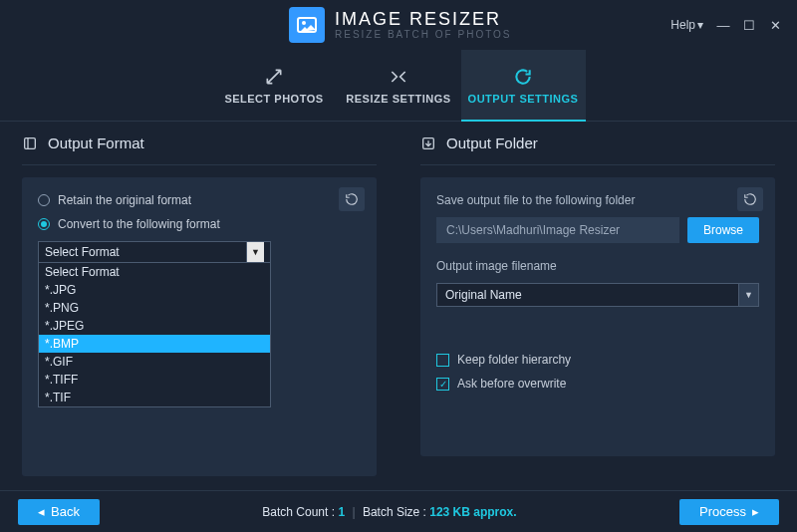 This screenshot has height=532, width=797. Describe the element at coordinates (598, 266) in the screenshot. I see `filename-label: Output image filename` at that location.